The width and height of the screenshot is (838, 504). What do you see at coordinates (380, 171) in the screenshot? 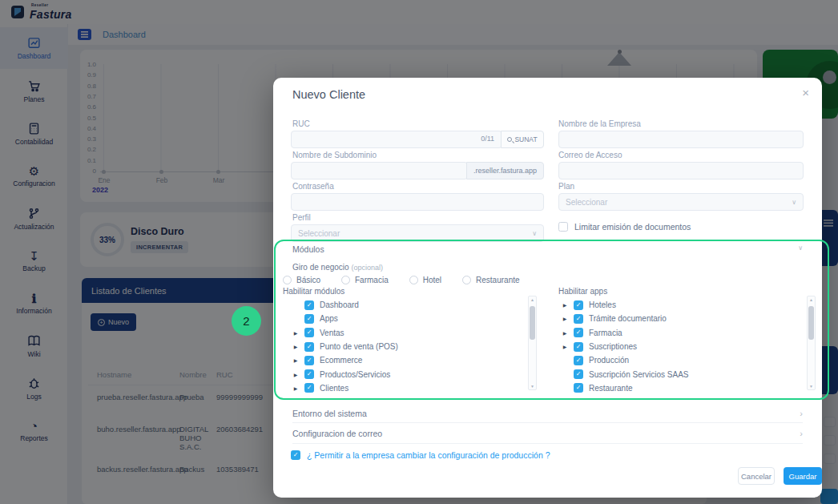
I see `subdominio-input` at bounding box center [380, 171].